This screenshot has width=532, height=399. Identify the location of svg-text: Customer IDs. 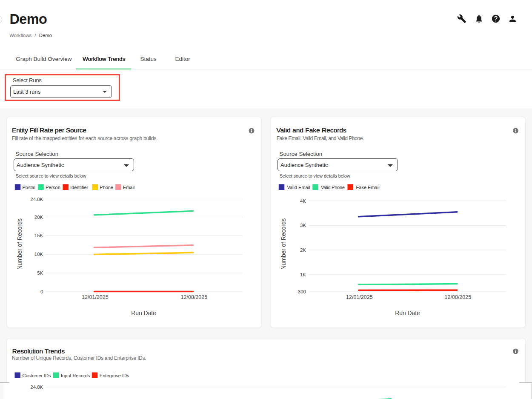
(37, 376).